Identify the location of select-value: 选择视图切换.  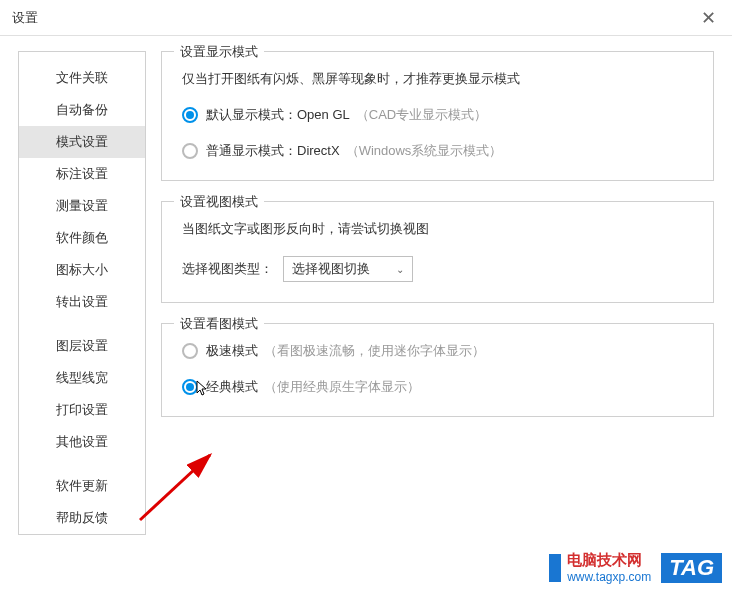
(331, 269).